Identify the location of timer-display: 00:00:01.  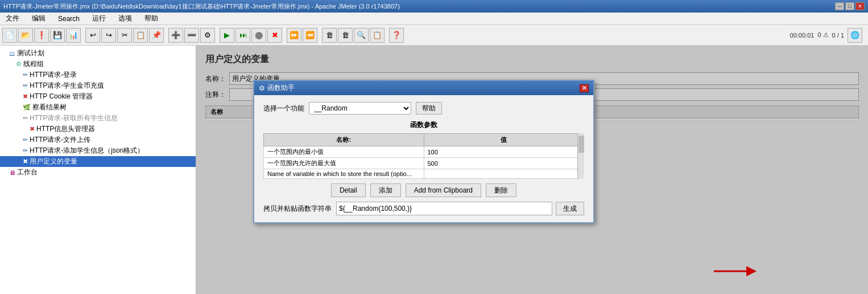
(802, 35).